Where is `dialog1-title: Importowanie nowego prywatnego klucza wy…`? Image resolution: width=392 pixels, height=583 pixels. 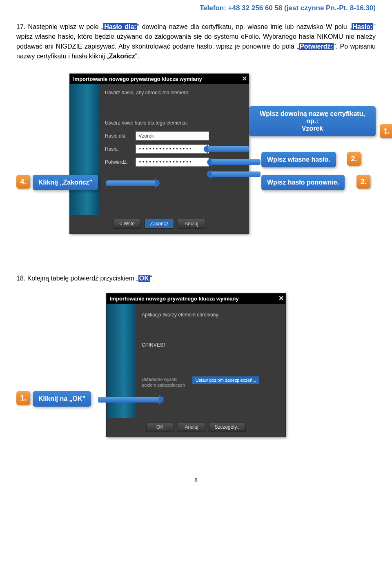 dialog1-title: Importowanie nowego prywatnego klucza wy… is located at coordinates (138, 79).